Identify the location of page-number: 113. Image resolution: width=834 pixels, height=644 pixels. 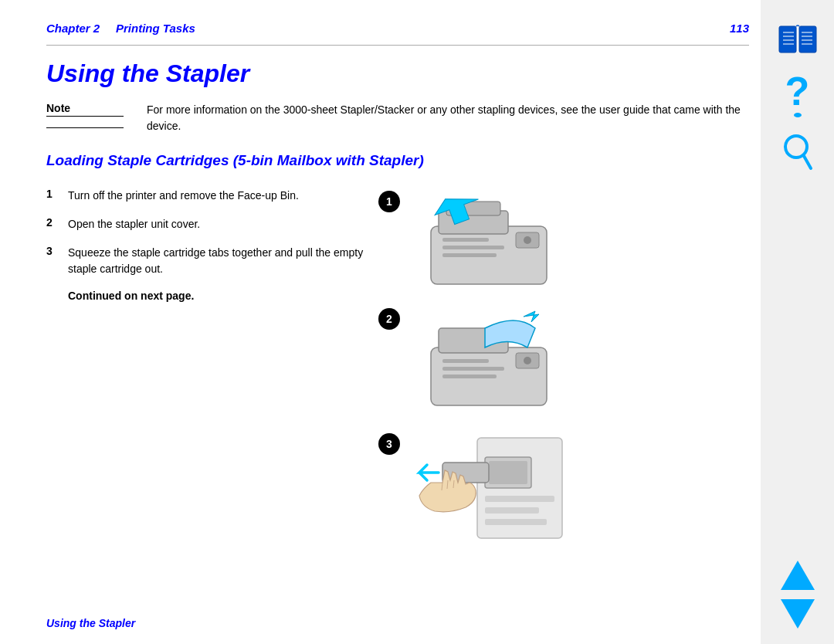
(740, 28).